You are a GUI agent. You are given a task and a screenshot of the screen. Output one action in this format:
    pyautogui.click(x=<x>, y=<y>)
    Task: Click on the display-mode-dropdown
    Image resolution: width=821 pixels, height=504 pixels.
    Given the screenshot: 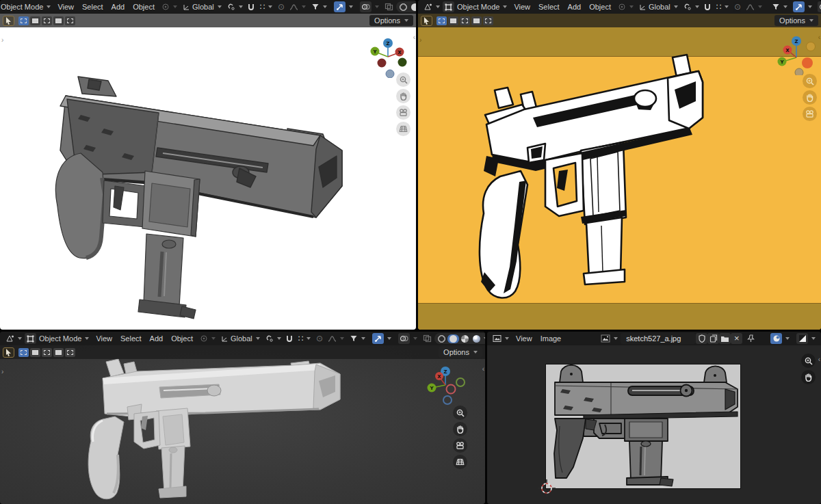 What is the action you would take?
    pyautogui.click(x=806, y=339)
    